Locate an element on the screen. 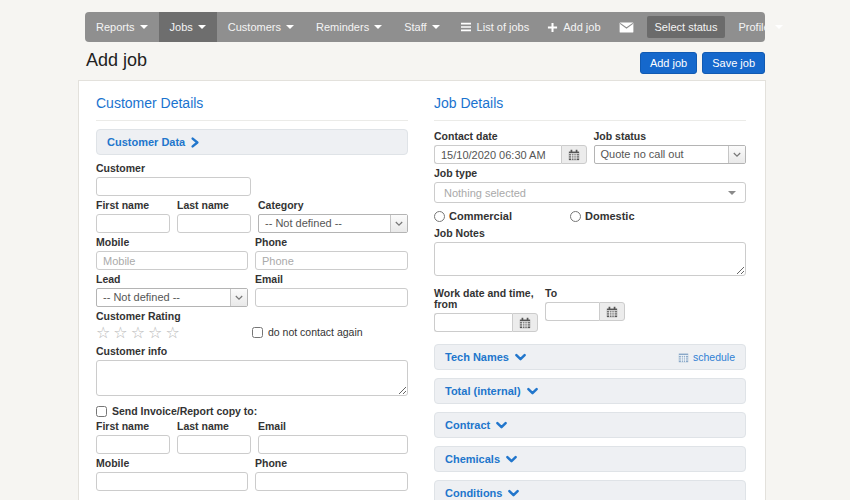 The height and width of the screenshot is (500, 850). job-status-select: Quote no call out is located at coordinates (670, 154).